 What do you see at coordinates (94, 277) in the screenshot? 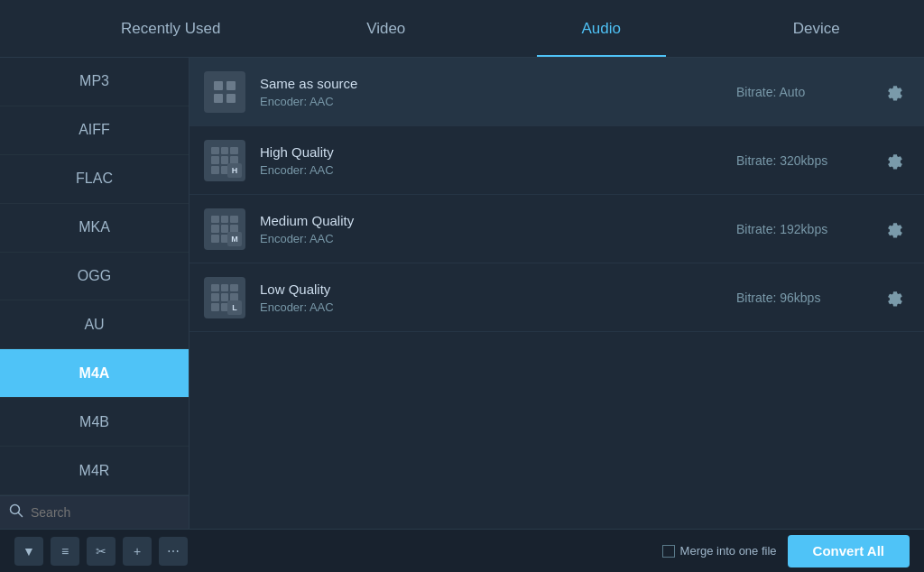
I see `sidebar-item-ogg: OGG` at bounding box center [94, 277].